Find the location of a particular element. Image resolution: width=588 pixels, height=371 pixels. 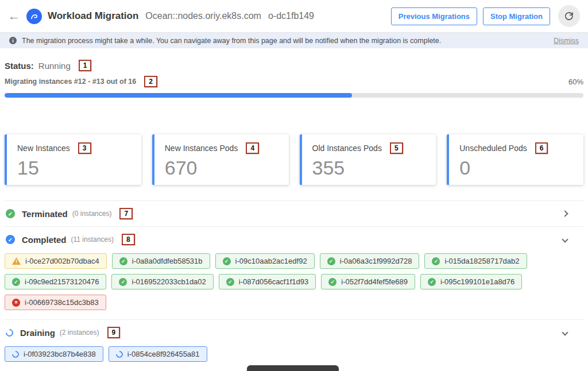

card-value: 355 is located at coordinates (370, 168).